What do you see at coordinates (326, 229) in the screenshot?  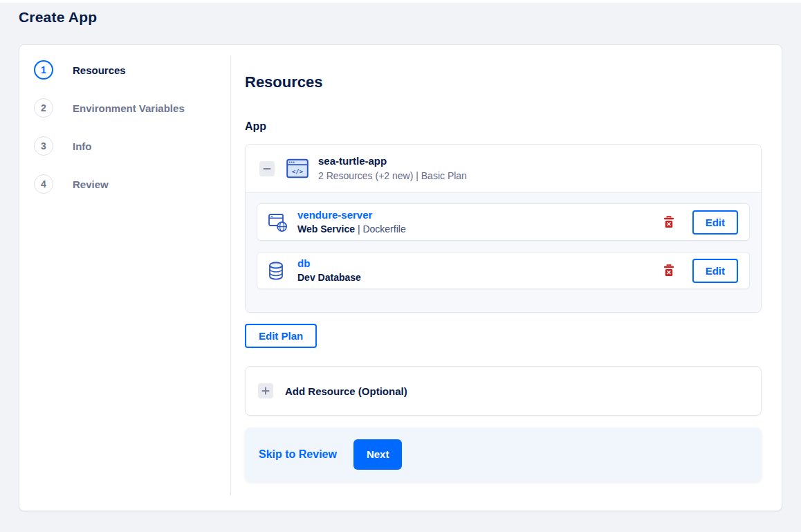 I see `resource-type: Web Service` at bounding box center [326, 229].